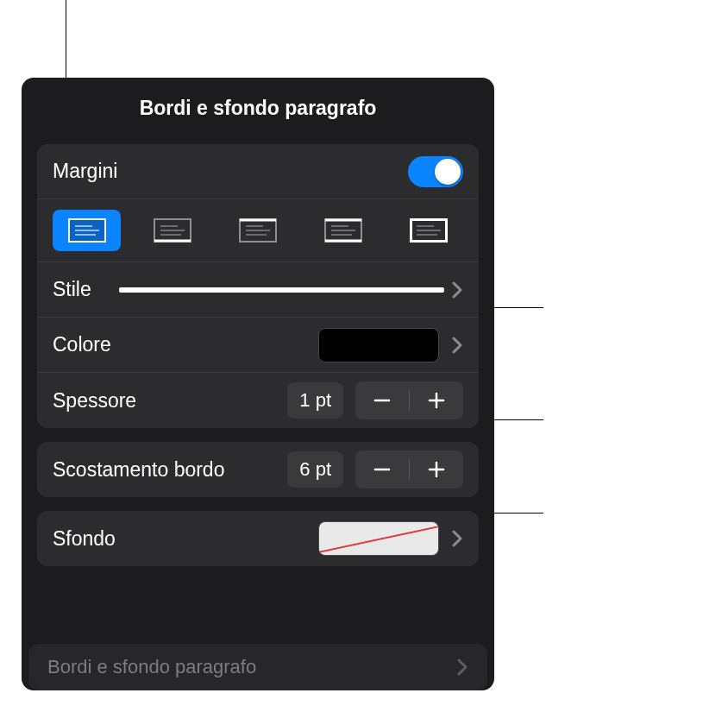  What do you see at coordinates (258, 231) in the screenshot?
I see `border-position-segmented` at bounding box center [258, 231].